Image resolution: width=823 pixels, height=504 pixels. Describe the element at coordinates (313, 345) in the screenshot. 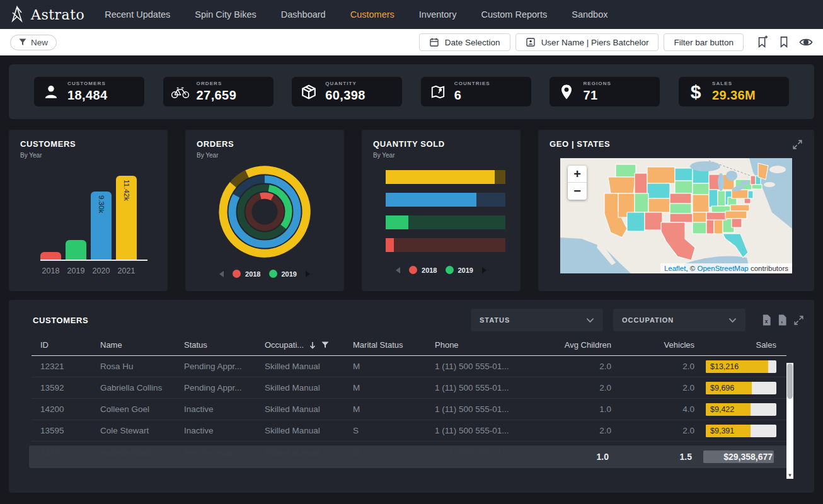

I see `sort-desc-icon` at that location.